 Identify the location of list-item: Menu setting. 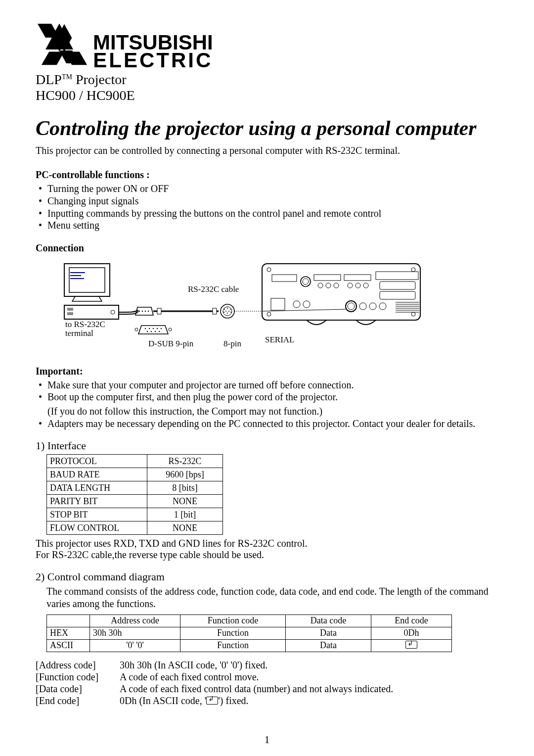
(267, 226).